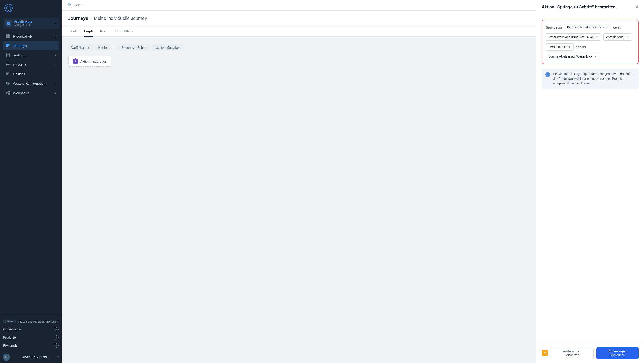 This screenshot has height=363, width=644. Describe the element at coordinates (58, 357) in the screenshot. I see `user-chevron-icon: ∨` at that location.